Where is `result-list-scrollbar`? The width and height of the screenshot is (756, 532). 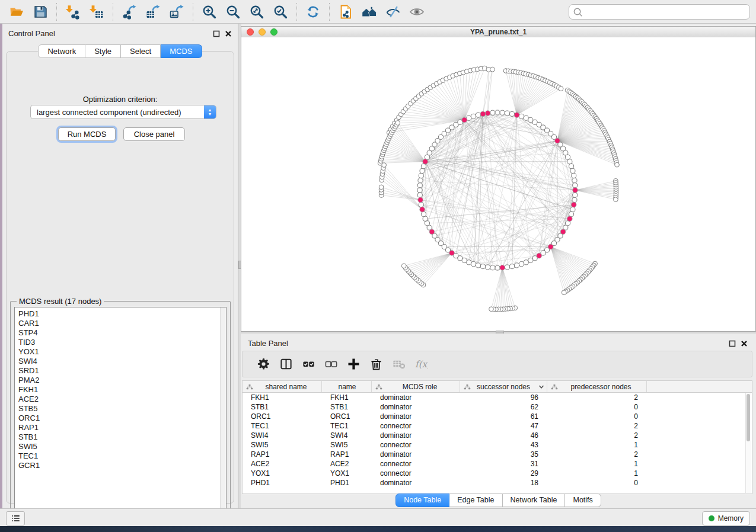 result-list-scrollbar is located at coordinates (223, 412).